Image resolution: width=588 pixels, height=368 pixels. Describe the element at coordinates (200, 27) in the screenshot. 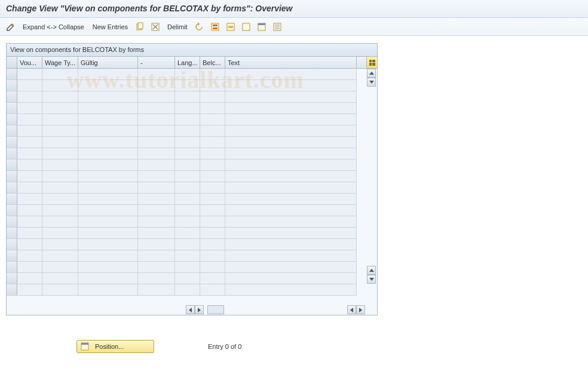

I see `undo-icon` at that location.